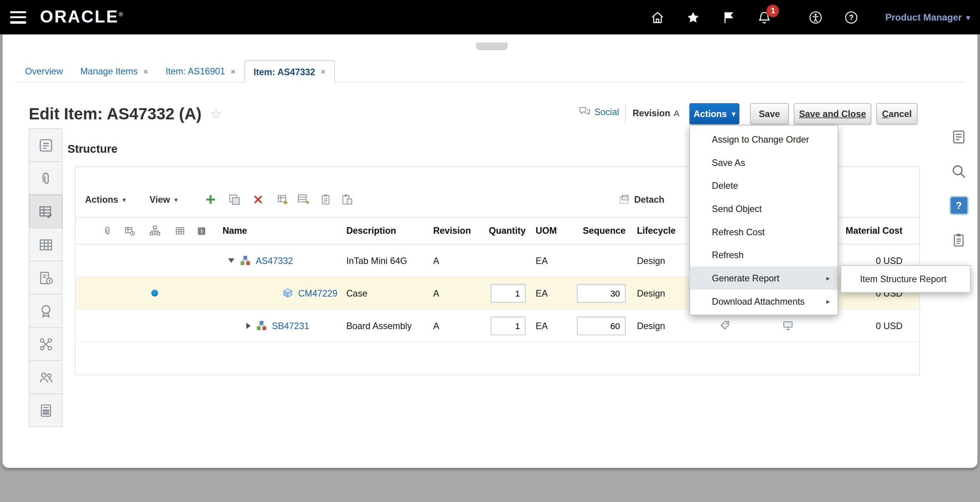 This screenshot has width=980, height=502. What do you see at coordinates (764, 186) in the screenshot?
I see `menu-item-delete: Delete` at bounding box center [764, 186].